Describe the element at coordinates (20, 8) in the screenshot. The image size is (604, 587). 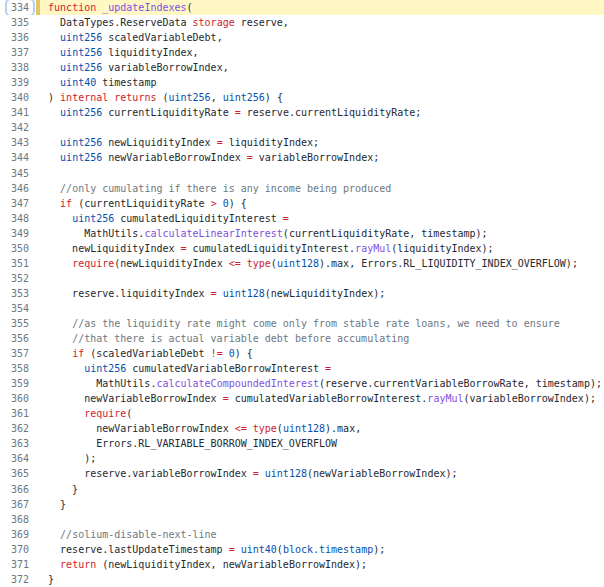
I see `highlighted-line-number: 334` at that location.